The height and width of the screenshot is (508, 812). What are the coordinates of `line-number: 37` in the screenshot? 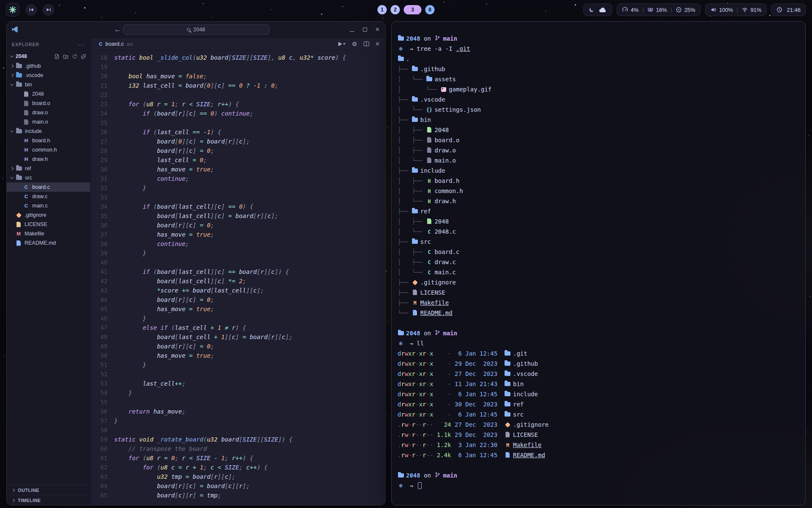 It's located at (99, 235).